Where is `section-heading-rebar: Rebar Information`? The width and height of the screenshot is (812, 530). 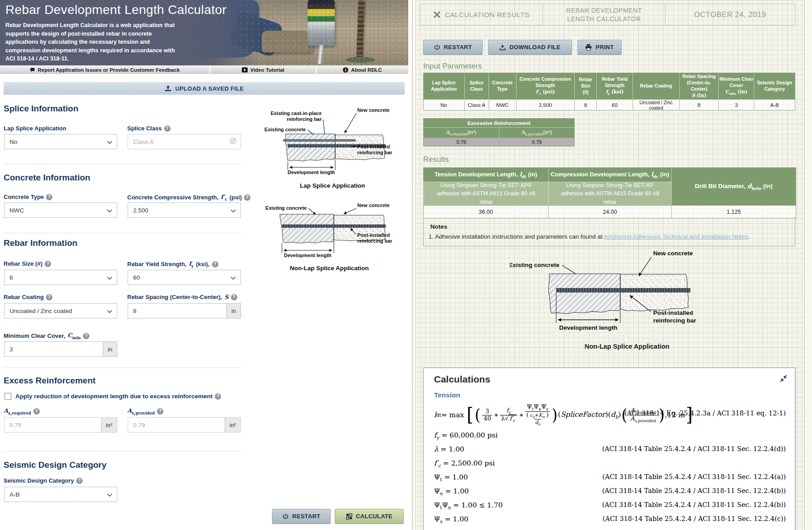
section-heading-rebar: Rebar Information is located at coordinates (41, 243).